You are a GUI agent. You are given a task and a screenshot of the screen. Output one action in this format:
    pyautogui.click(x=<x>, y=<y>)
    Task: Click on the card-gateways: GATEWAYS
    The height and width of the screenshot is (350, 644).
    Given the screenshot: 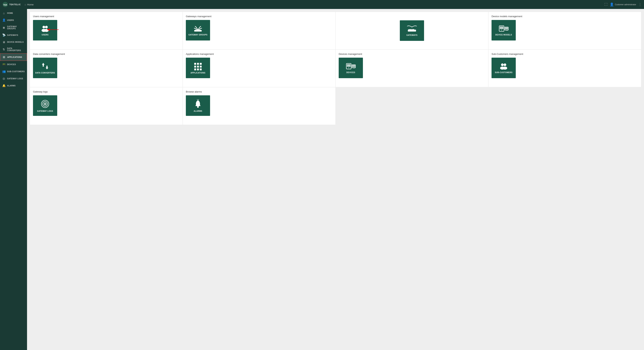 What is the action you would take?
    pyautogui.click(x=412, y=31)
    